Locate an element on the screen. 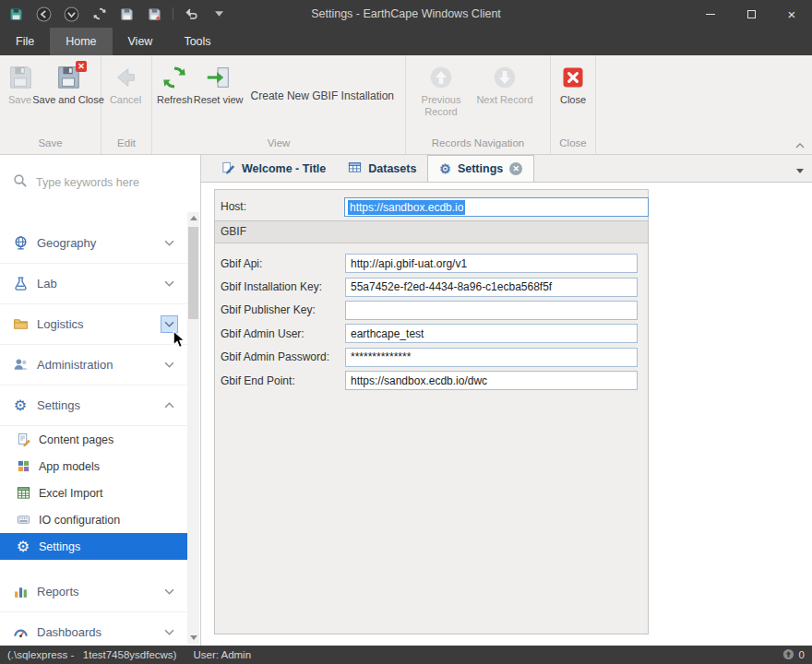 This screenshot has width=812, height=664. history-down-icon is located at coordinates (72, 14).